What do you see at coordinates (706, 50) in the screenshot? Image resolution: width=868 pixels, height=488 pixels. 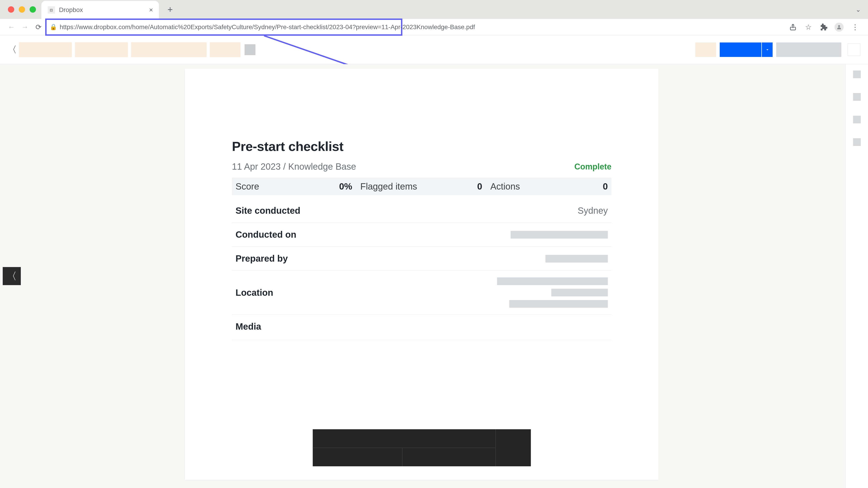 I see `header-action-button` at bounding box center [706, 50].